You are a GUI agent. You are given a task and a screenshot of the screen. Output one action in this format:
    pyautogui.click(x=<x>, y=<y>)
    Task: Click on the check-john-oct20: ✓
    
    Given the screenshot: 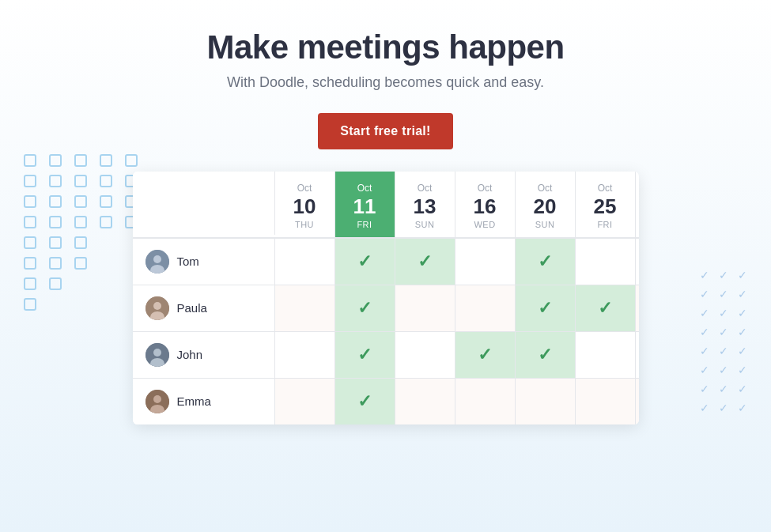 What is the action you would take?
    pyautogui.click(x=546, y=355)
    